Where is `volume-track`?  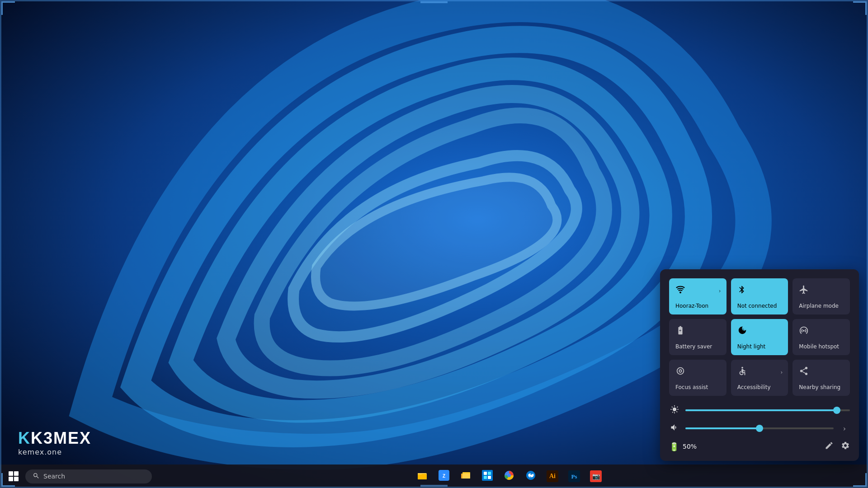 volume-track is located at coordinates (760, 428).